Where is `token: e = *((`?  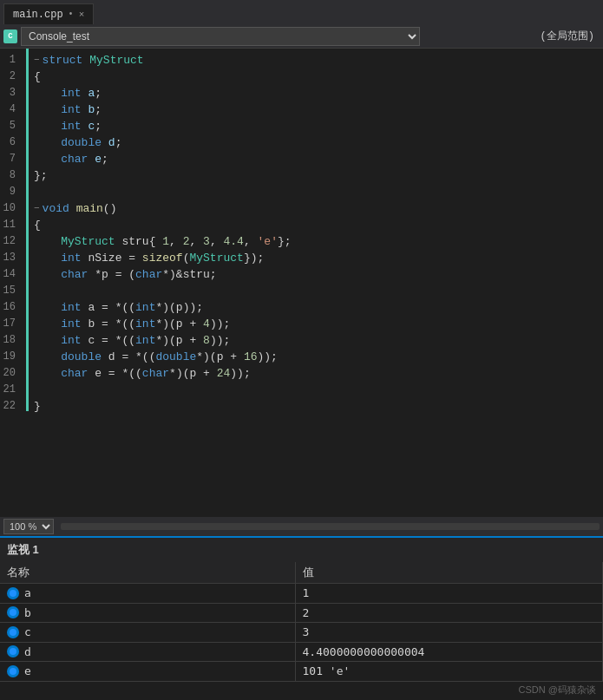 token: e = *(( is located at coordinates (115, 373).